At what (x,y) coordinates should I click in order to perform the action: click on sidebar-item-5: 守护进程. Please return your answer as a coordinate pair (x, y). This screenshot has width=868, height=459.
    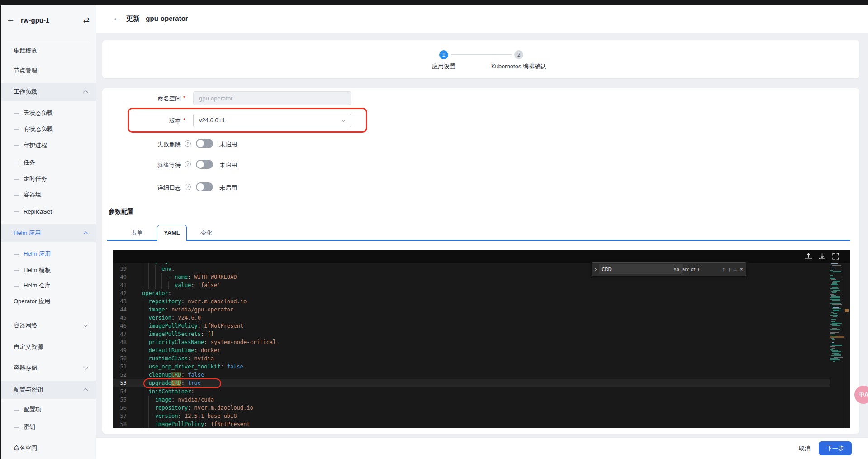
    Looking at the image, I should click on (49, 145).